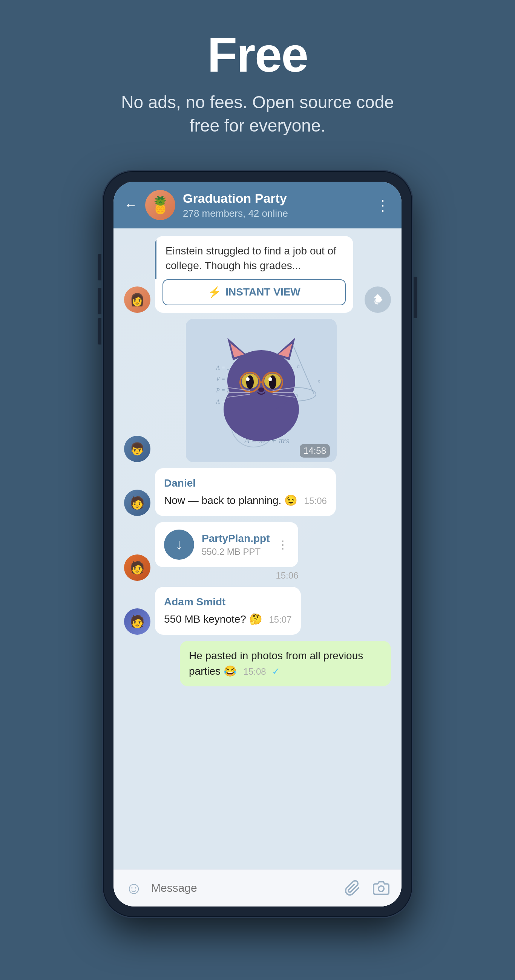 Image resolution: width=515 pixels, height=980 pixels. What do you see at coordinates (381, 888) in the screenshot?
I see `camera-icon` at bounding box center [381, 888].